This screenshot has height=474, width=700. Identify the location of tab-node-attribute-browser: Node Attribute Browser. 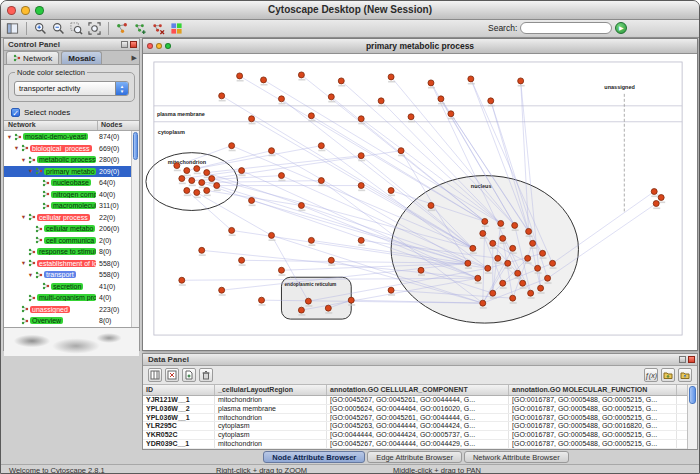
(314, 457).